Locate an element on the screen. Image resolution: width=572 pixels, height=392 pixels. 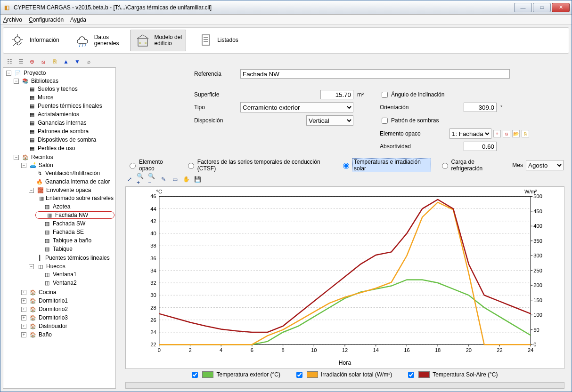
svg-text: 44 is located at coordinates (153, 209).